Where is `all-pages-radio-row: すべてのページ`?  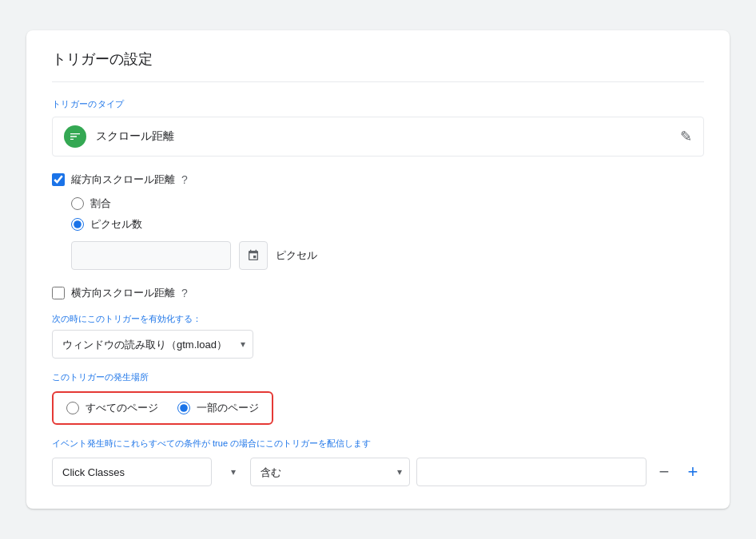
all-pages-radio-row: すべてのページ is located at coordinates (112, 408).